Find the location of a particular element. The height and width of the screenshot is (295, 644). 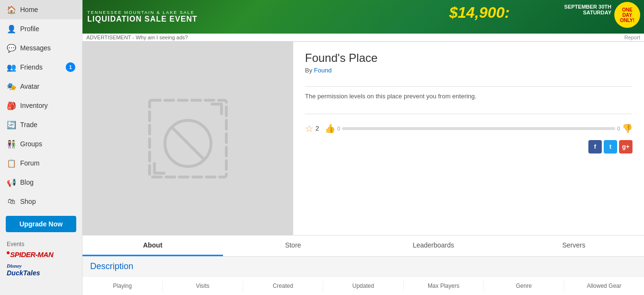

description-title: Description is located at coordinates (112, 266).